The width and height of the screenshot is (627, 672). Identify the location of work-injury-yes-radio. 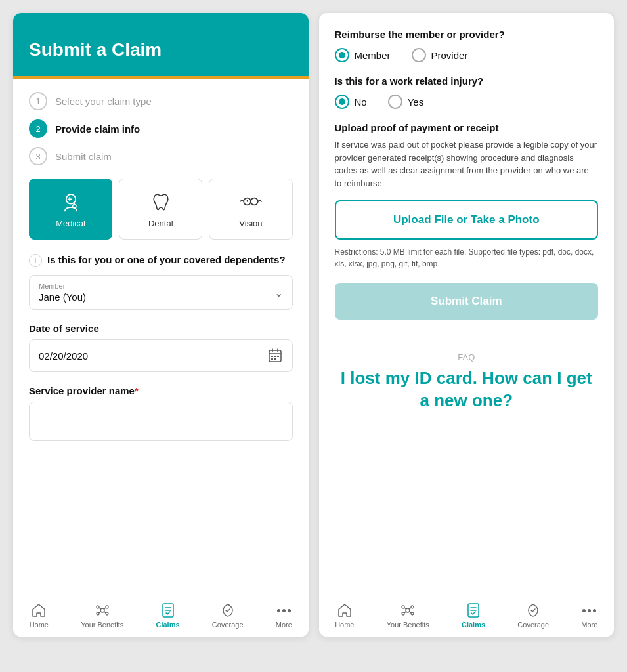
(395, 102).